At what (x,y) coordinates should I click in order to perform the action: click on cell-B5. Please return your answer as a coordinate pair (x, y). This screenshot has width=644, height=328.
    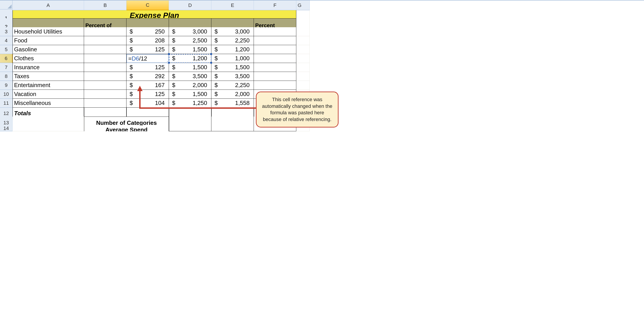
    Looking at the image, I should click on (105, 49).